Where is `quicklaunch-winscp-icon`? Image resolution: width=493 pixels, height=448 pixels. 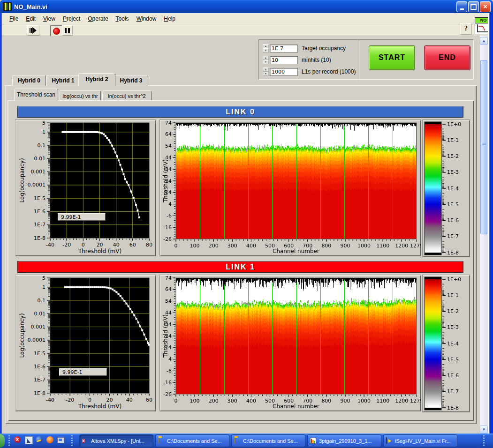
quicklaunch-winscp-icon is located at coordinates (29, 441).